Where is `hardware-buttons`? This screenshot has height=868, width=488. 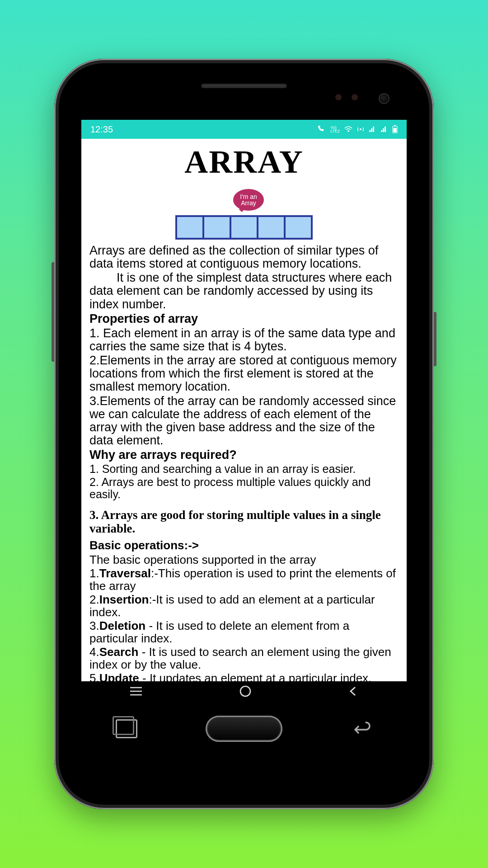
hardware-buttons is located at coordinates (244, 729).